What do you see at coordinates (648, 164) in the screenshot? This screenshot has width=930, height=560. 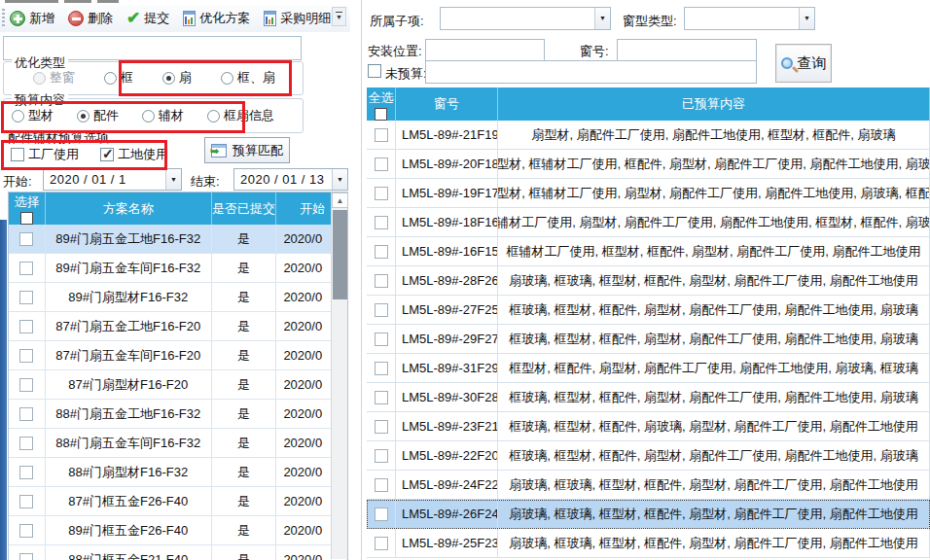 I see `budget-table-row: LM5L-89#-20F18框型材, 框辅材工厂使用, 框配件, 扇型材, 扇配…` at bounding box center [648, 164].